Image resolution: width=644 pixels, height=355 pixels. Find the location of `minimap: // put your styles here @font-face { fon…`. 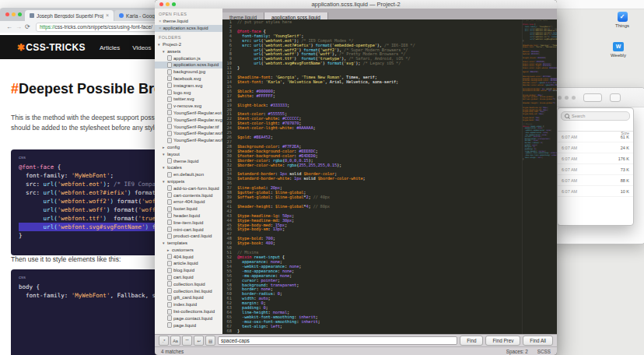

minimap: // put your styles here @font-face { fon… is located at coordinates (540, 177).